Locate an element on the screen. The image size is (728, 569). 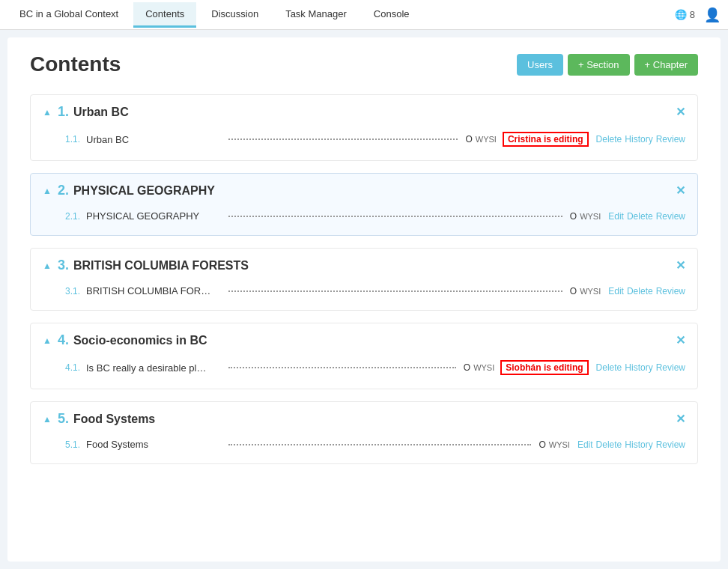
nav-tab-contents: Contents is located at coordinates (165, 15).